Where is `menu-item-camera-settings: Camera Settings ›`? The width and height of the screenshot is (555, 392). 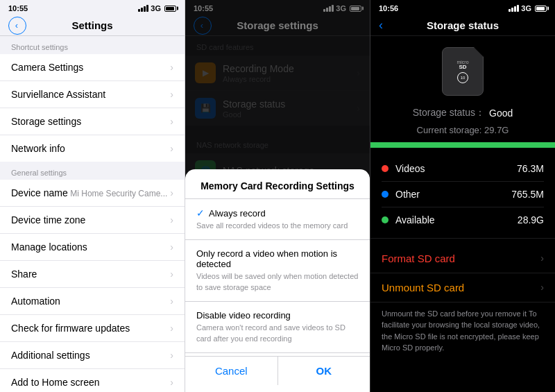 menu-item-camera-settings: Camera Settings › is located at coordinates (92, 68).